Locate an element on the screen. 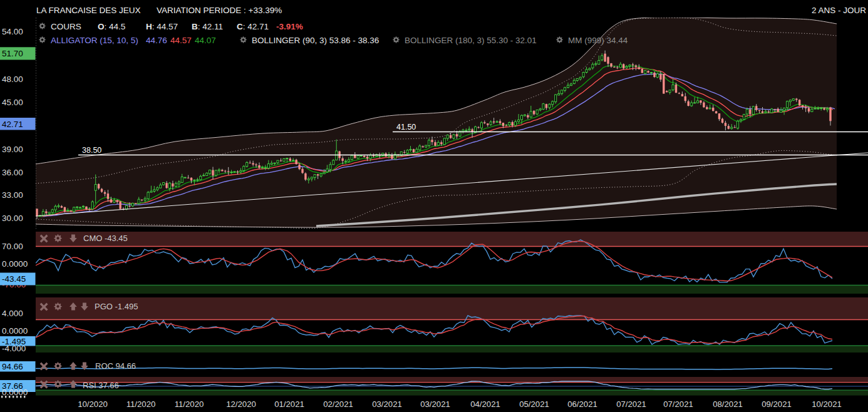 This screenshot has height=412, width=868. svg-text: 44.07 is located at coordinates (205, 40).